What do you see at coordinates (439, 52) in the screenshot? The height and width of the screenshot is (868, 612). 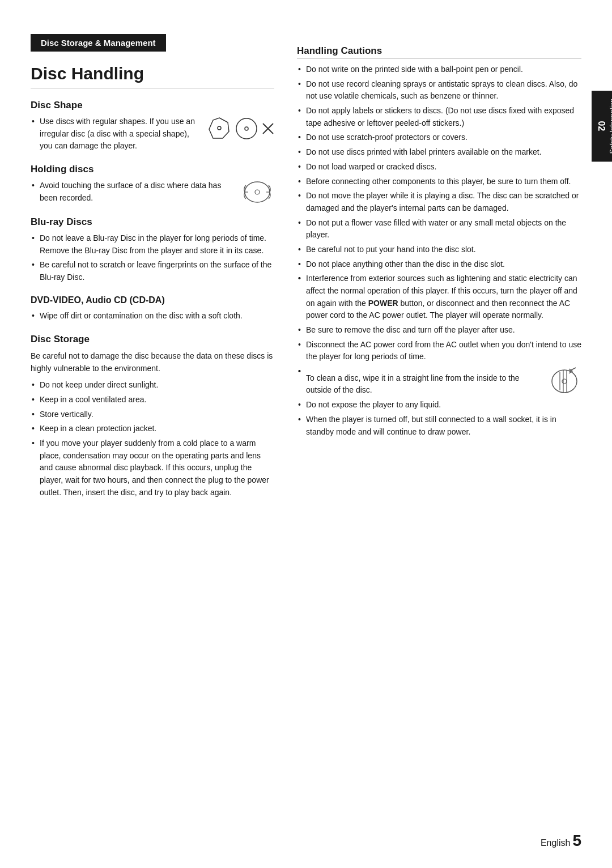 I see `handling-cautions-title: Handling Cautions` at bounding box center [439, 52].